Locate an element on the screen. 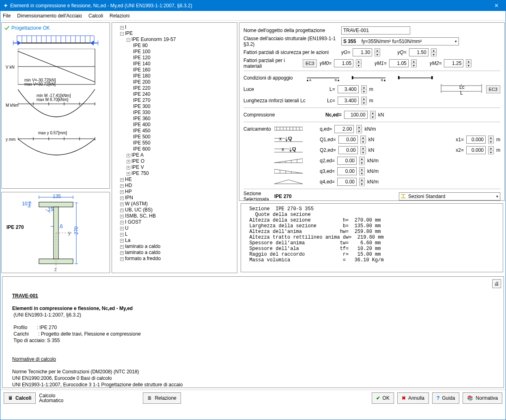 This screenshot has height=420, width=506. support-opt-3: ▮▮ is located at coordinates (416, 78).